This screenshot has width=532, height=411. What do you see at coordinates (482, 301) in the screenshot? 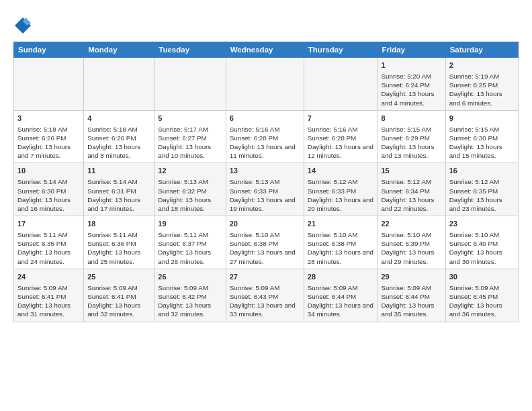
I see `day-info: Sunrise: 5:09 AMSunset: 6:45 PMDaylight:…` at bounding box center [482, 301].